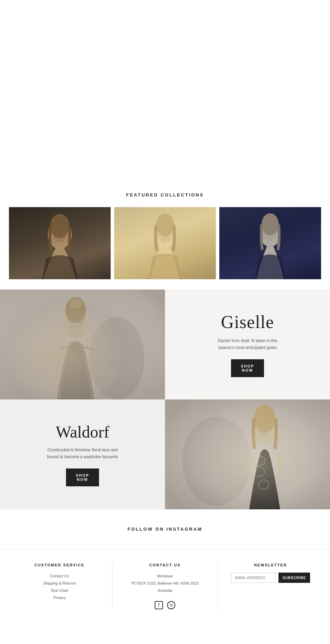  I want to click on customer-service-title: CUSTOMER SERVICE, so click(59, 565).